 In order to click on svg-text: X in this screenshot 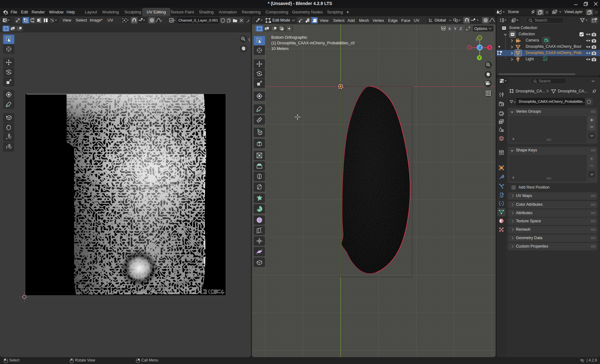, I will do `click(490, 47)`.